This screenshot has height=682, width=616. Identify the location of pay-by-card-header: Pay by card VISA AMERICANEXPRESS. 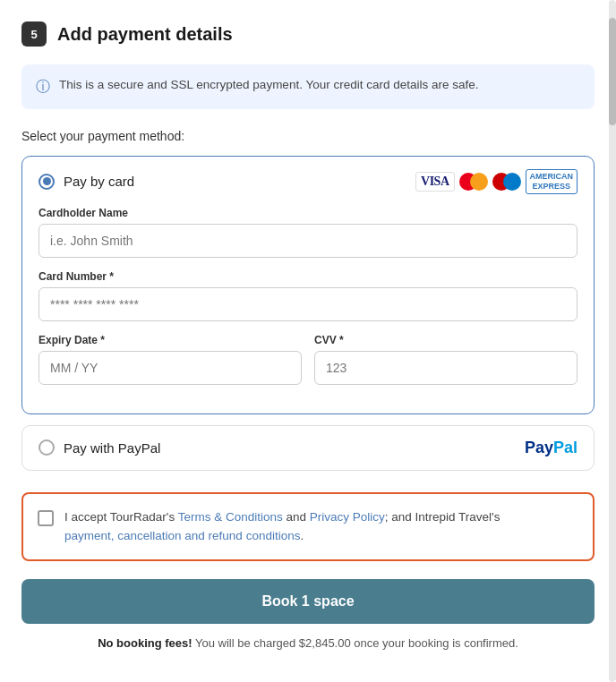
(308, 182).